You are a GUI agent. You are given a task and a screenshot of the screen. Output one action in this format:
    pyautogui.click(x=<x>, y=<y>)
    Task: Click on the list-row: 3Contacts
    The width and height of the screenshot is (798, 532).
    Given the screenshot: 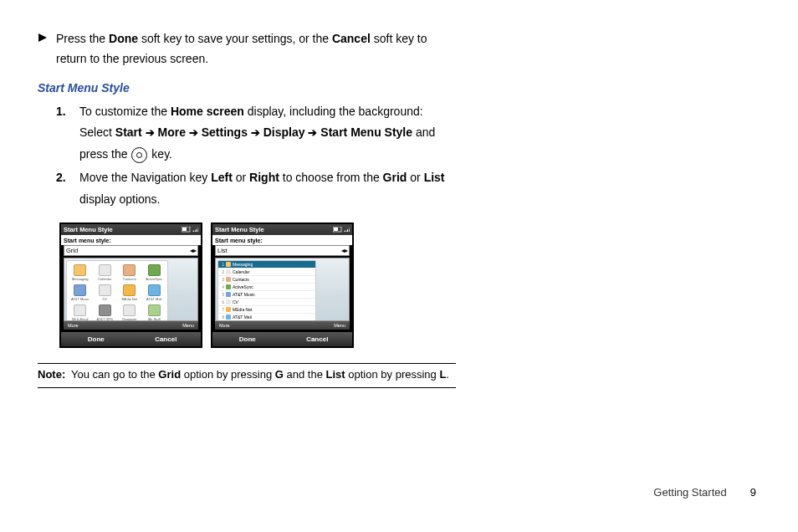 What is the action you would take?
    pyautogui.click(x=267, y=279)
    